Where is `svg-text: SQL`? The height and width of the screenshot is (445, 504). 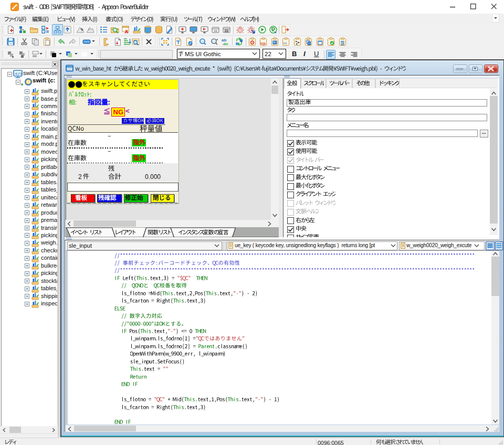 svg-text: SQL is located at coordinates (264, 44).